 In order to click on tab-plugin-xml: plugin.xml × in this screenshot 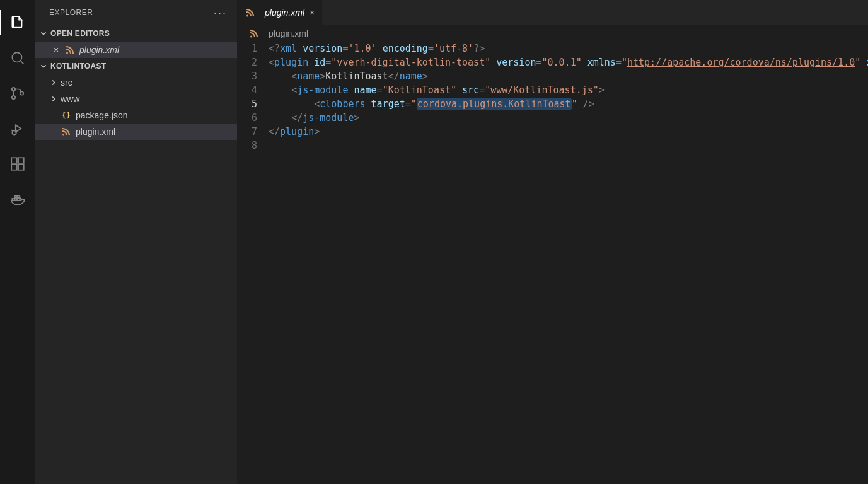, I will do `click(280, 13)`.